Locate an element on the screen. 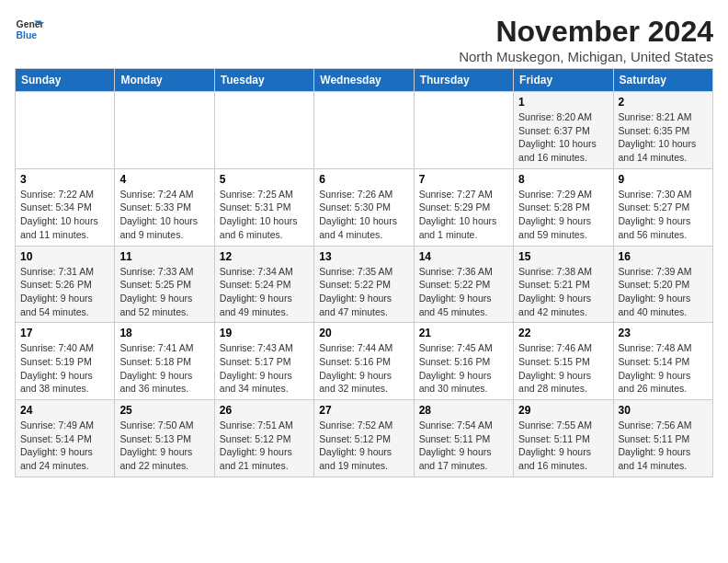  title-area: November 2024 North Muskegon, Michigan, … is located at coordinates (586, 40).